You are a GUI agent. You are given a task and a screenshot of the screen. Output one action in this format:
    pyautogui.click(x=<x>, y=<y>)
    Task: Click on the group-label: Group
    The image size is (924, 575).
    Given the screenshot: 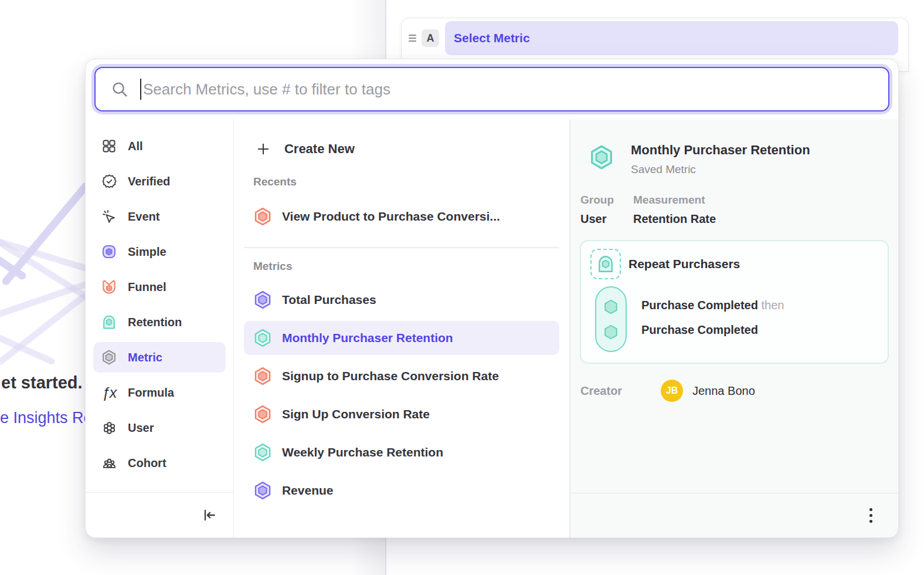 What is the action you would take?
    pyautogui.click(x=607, y=200)
    